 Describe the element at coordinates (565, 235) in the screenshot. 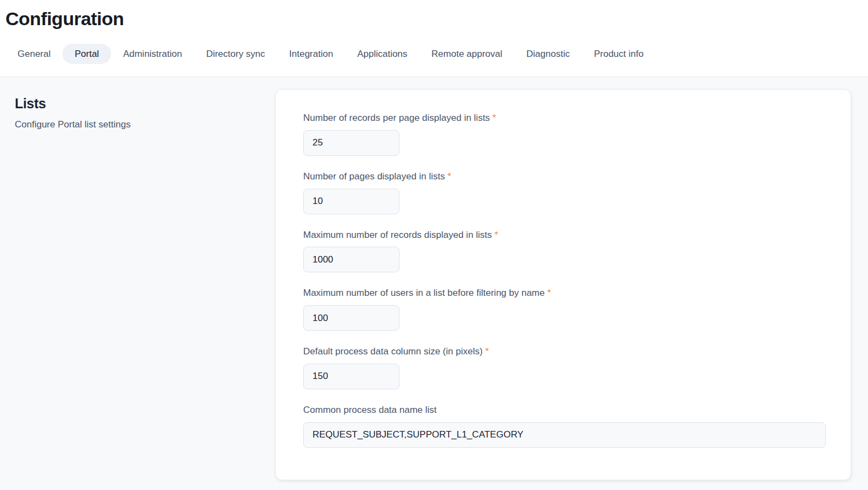

I see `field-label-max-records: Maximum number of records displayed in l…` at that location.